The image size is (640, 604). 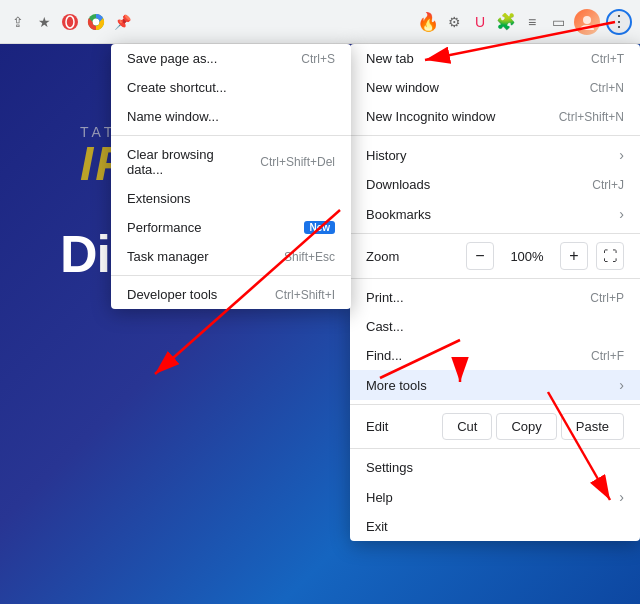 What do you see at coordinates (527, 256) in the screenshot?
I see `zoom-level: 100%` at bounding box center [527, 256].